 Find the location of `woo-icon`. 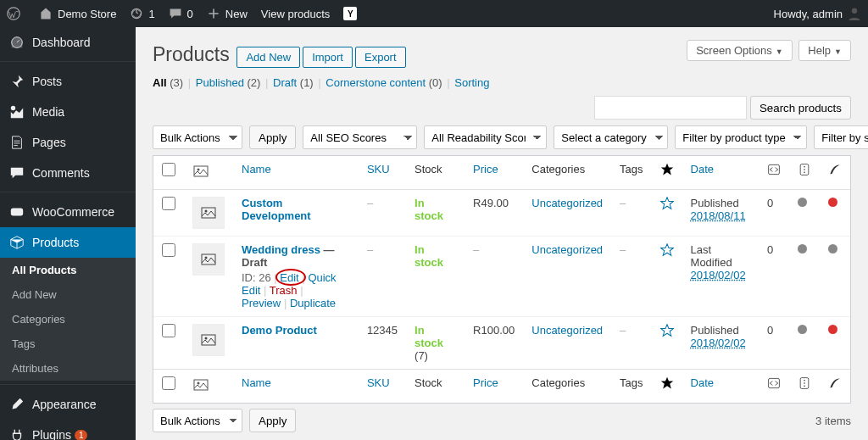

woo-icon is located at coordinates (17, 212).